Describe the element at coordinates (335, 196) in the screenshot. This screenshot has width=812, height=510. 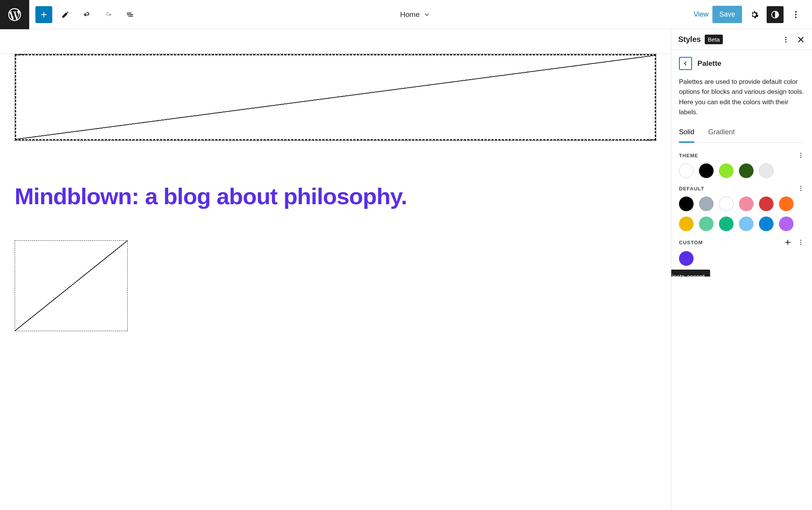
I see `page-heading: Mindblown: a blog about philosophy.` at that location.